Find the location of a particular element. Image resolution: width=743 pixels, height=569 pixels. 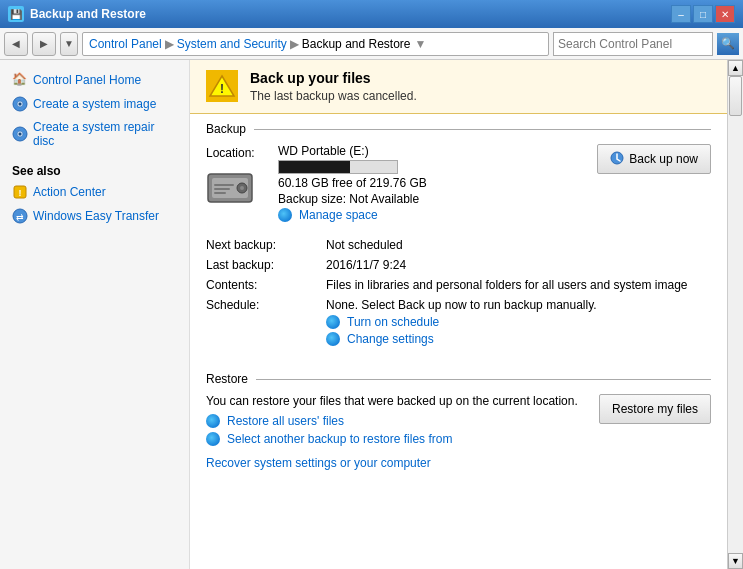

turn-on-schedule-link: Turn on schedule is located at coordinates (518, 322).